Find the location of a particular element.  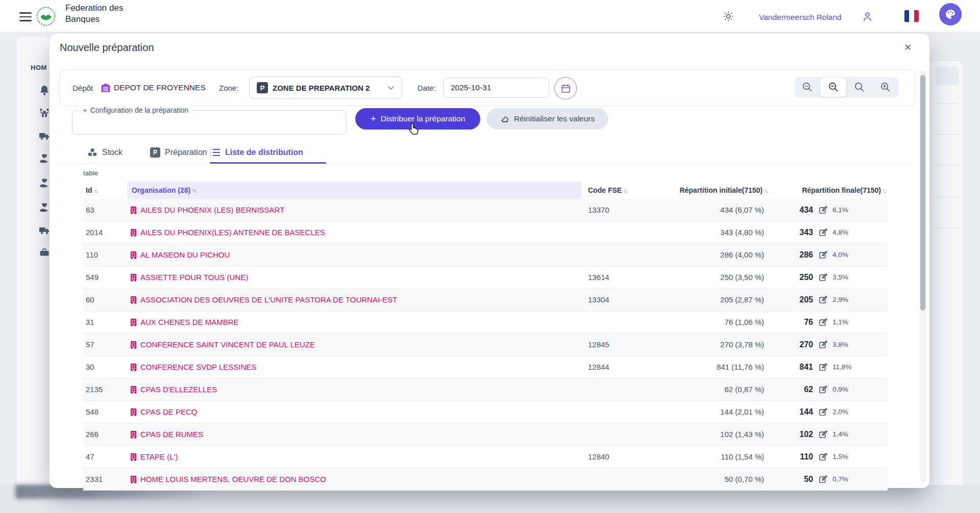

column-header-id: Id↑↓ is located at coordinates (105, 190).